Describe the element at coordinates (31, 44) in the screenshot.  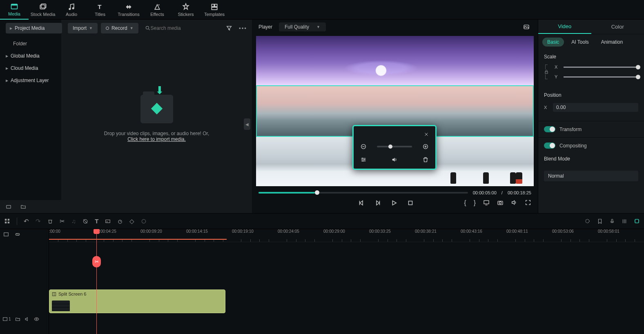
I see `folder-item: Folder` at that location.